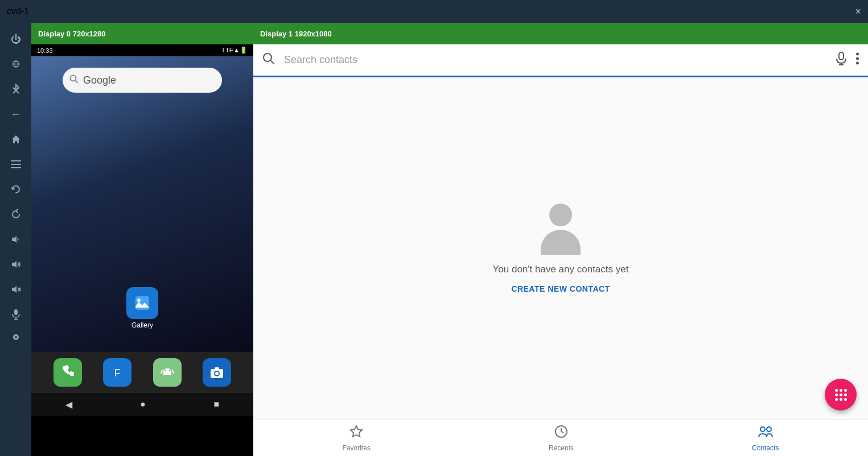 This screenshot has height=456, width=868. What do you see at coordinates (561, 34) in the screenshot?
I see `display1-header: Display 1 1920x1080` at bounding box center [561, 34].